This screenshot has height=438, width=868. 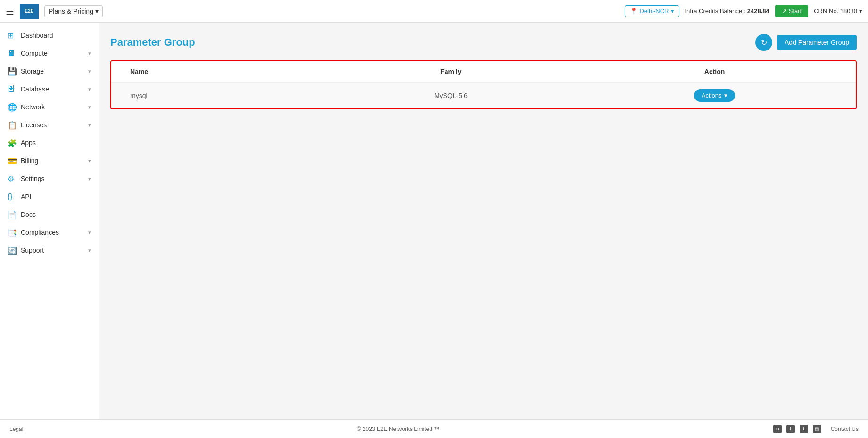 I want to click on sidebar-label-support: Support, so click(x=32, y=250).